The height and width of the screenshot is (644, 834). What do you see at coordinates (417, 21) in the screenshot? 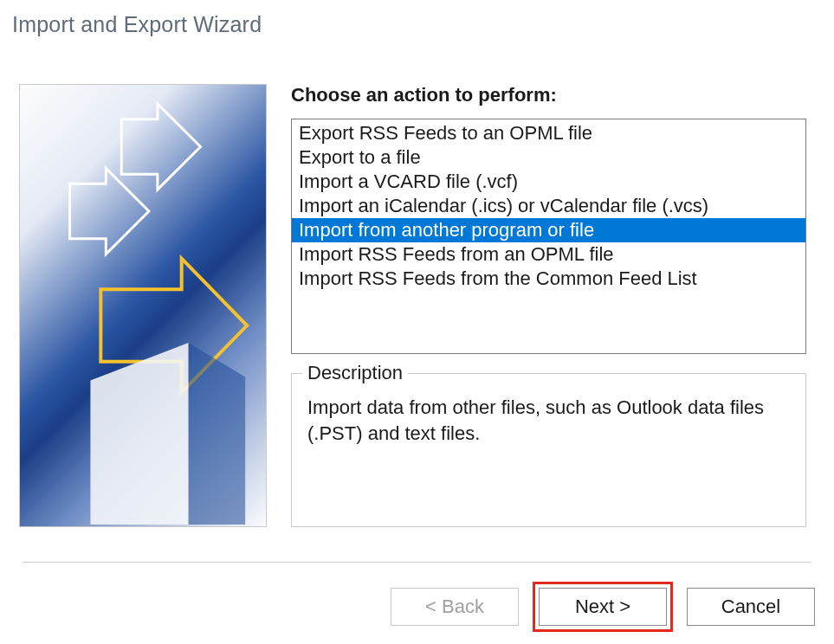
I see `window-title: Import and Export Wizard` at bounding box center [417, 21].